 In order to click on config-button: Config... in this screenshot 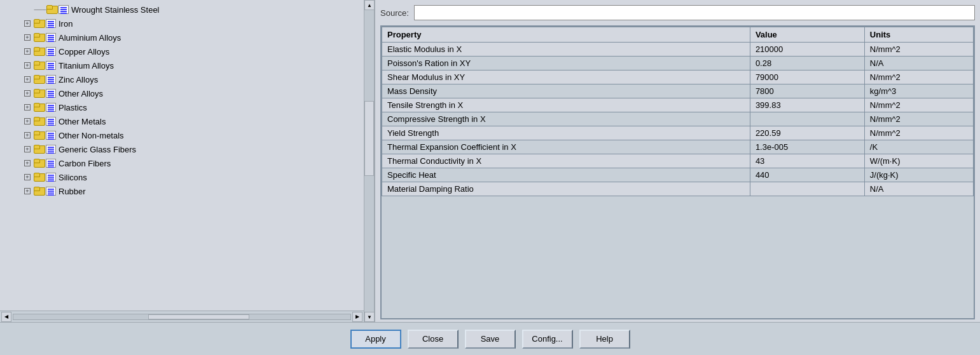, I will do `click(548, 339)`.